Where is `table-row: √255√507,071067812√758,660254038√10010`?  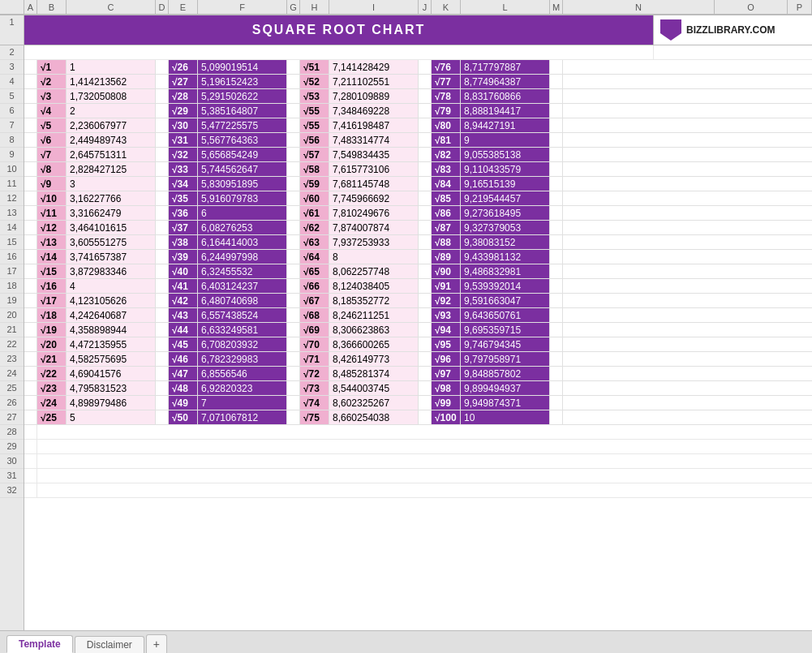
table-row: √255√507,071067812√758,660254038√10010 is located at coordinates (419, 418).